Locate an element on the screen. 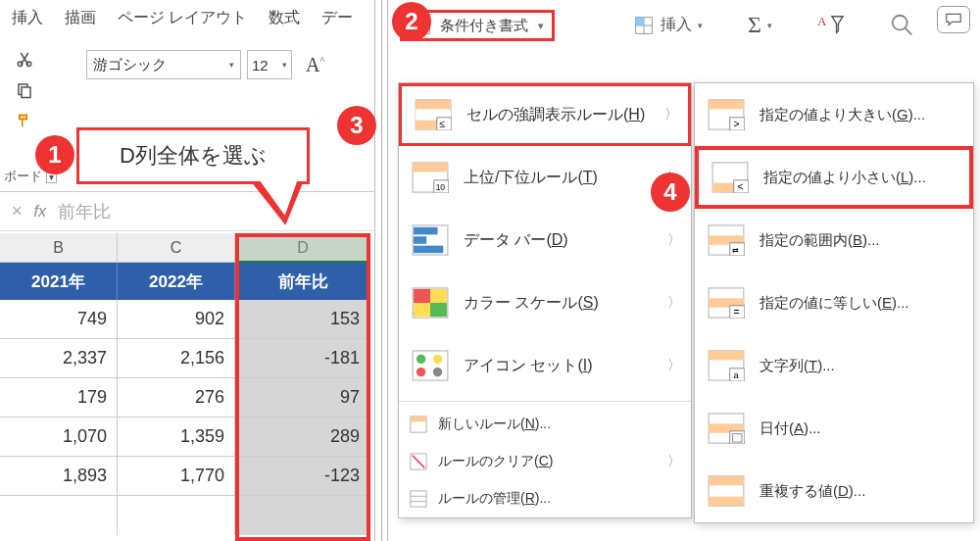 The image size is (980, 541). submenu-equal-to: = 指定の値に等しい(E)... is located at coordinates (834, 303).